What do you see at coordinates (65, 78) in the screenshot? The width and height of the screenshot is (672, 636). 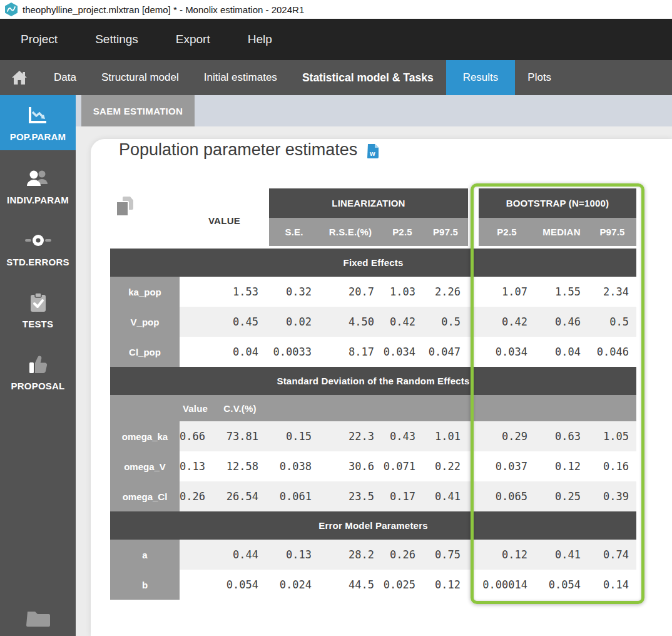 I see `nav-tab-data: Data` at bounding box center [65, 78].